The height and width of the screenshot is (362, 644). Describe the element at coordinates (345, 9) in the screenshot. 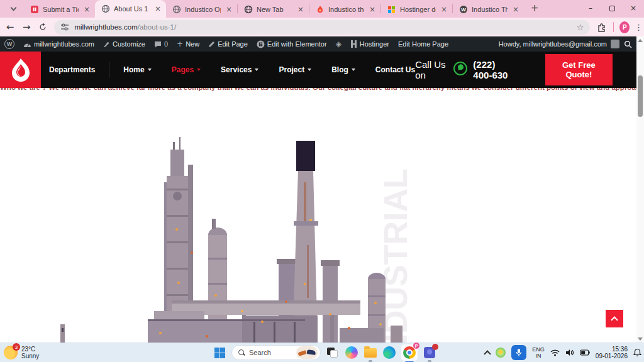

I see `browser-tab-theme-doc: Industico theme doc ×` at that location.